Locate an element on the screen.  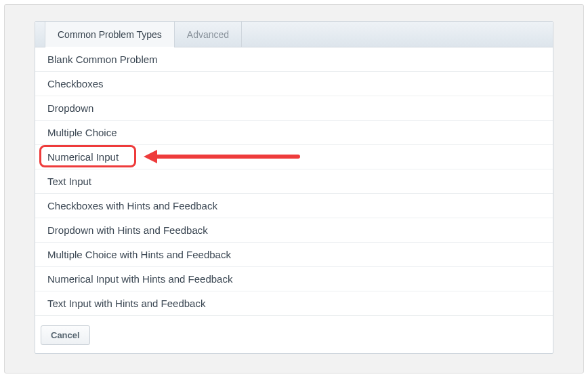
tabs-bar: Common Problem Types Advanced is located at coordinates (294, 35).